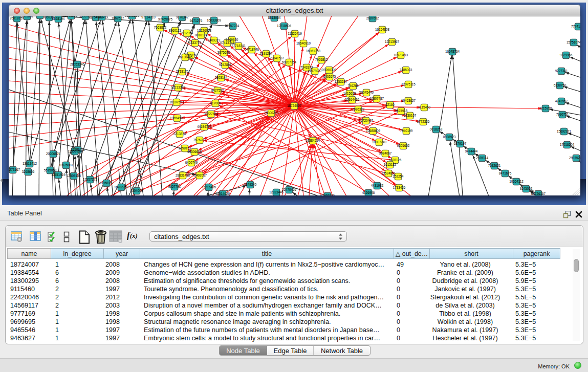 The height and width of the screenshot is (372, 588). Describe the element at coordinates (576, 27) in the screenshot. I see `svg-text: 77741215` at that location.